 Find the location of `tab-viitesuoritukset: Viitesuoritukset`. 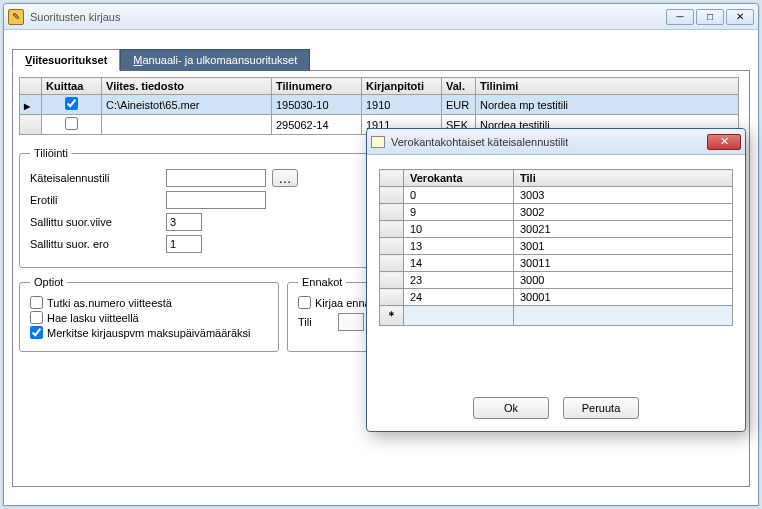

tab-viitesuoritukset: Viitesuoritukset is located at coordinates (66, 60).